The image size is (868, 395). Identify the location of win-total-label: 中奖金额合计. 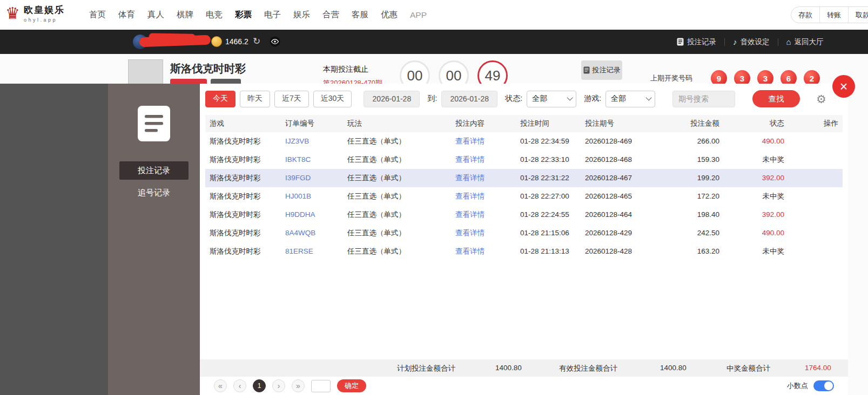
(749, 369).